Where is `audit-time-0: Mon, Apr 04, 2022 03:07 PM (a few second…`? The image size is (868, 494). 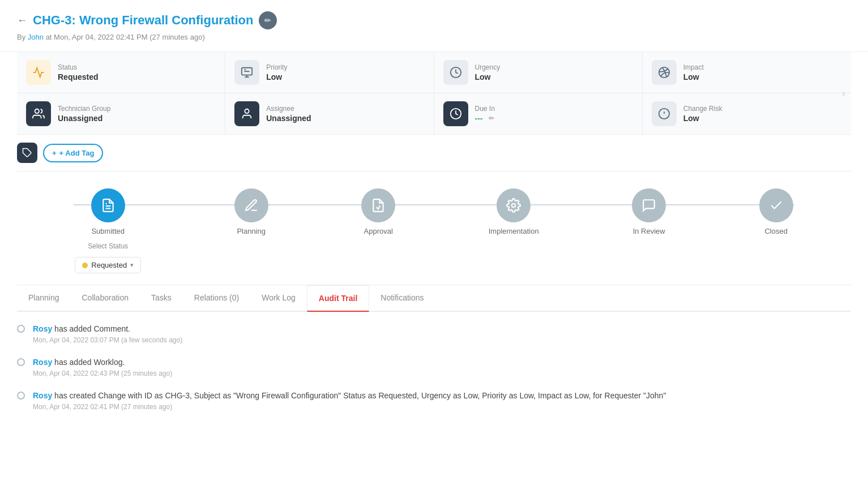 audit-time-0: Mon, Apr 04, 2022 03:07 PM (a few second… is located at coordinates (108, 340).